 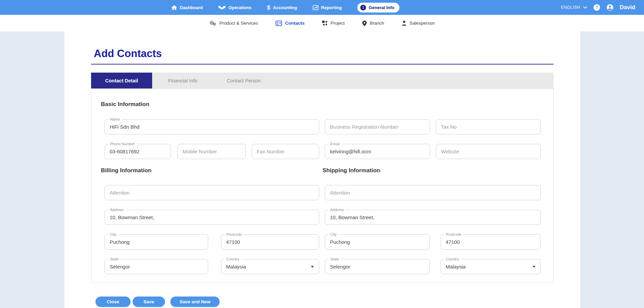 What do you see at coordinates (240, 7) in the screenshot?
I see `nav-label: Operations` at bounding box center [240, 7].